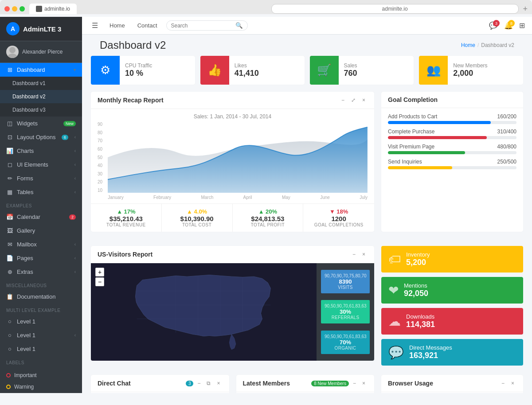 The image size is (532, 405). What do you see at coordinates (41, 297) in the screenshot?
I see `sidebar-item-documentation: 📋 Documentation` at bounding box center [41, 297].